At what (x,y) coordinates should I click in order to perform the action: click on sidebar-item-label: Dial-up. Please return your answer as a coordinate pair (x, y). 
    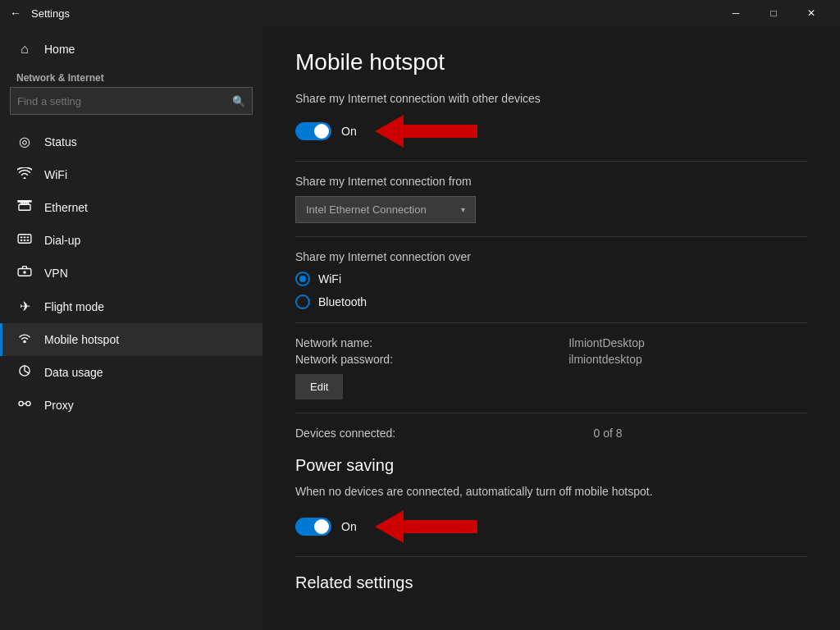
    Looking at the image, I should click on (62, 240).